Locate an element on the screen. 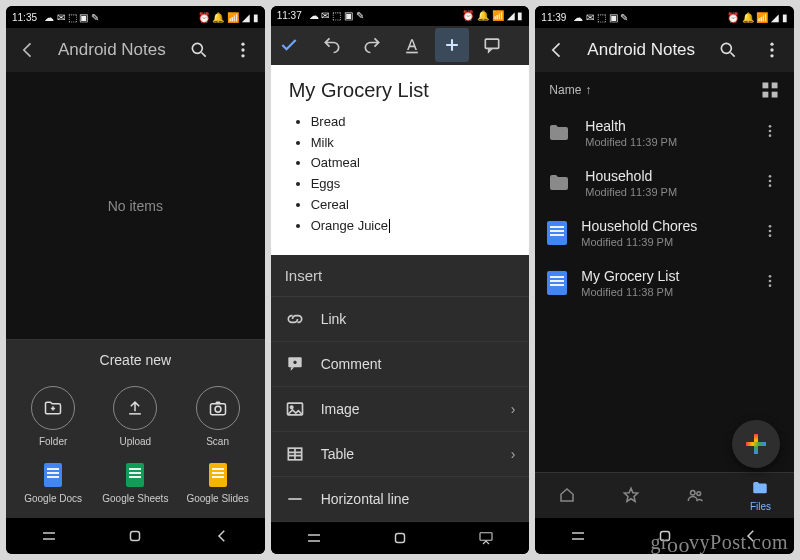  comment-mode-icon is located at coordinates (492, 45).